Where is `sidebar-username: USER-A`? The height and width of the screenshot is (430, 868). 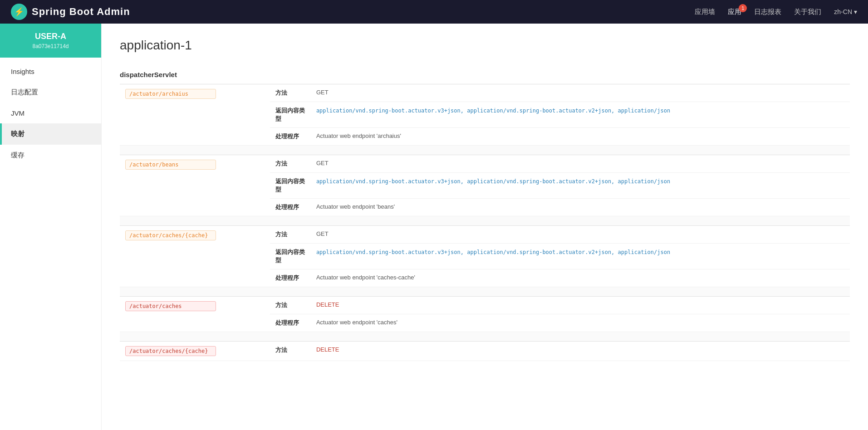
sidebar-username: USER-A is located at coordinates (51, 36).